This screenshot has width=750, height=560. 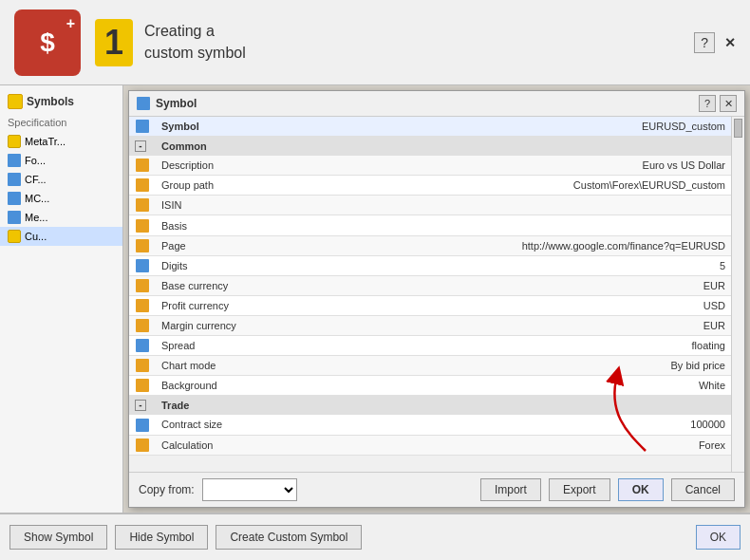 What do you see at coordinates (143, 103) in the screenshot?
I see `dialog-title-icon` at bounding box center [143, 103].